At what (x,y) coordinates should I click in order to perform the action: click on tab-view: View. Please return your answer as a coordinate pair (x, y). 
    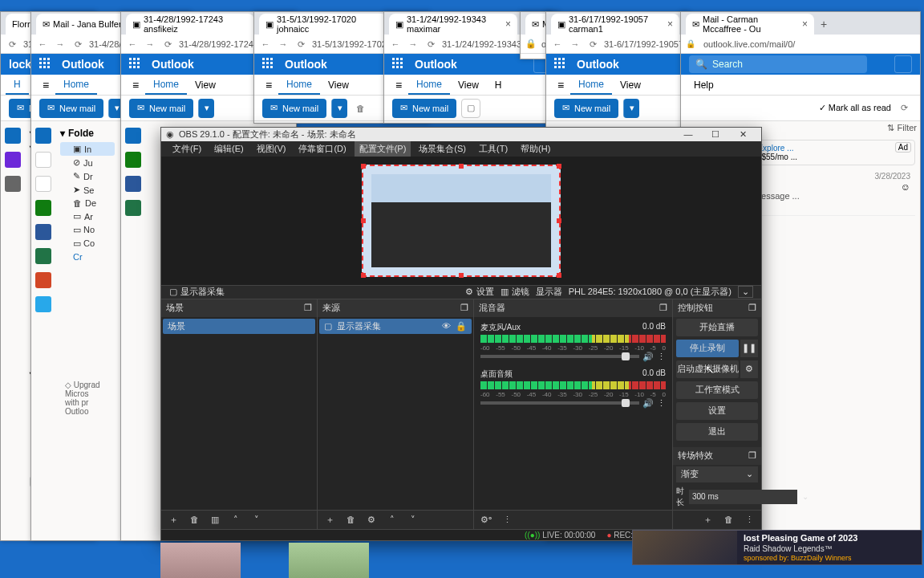
    Looking at the image, I should click on (630, 85).